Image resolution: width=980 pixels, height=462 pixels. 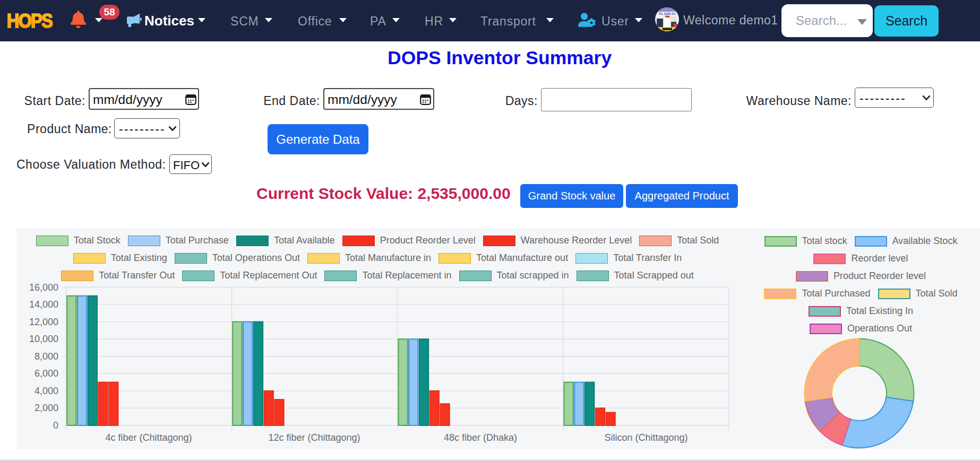 What do you see at coordinates (47, 391) in the screenshot?
I see `svg-text: 4,000` at bounding box center [47, 391].